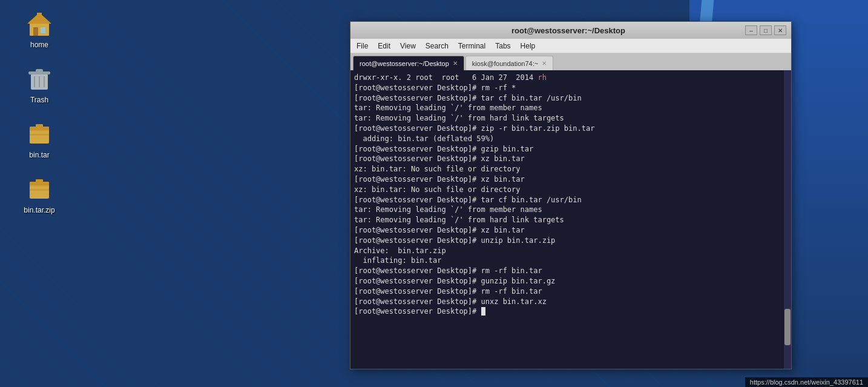  What do you see at coordinates (571, 241) in the screenshot?
I see `terminal-line-17: [root@westosserver Desktop]# unzip bin.t…` at bounding box center [571, 241].